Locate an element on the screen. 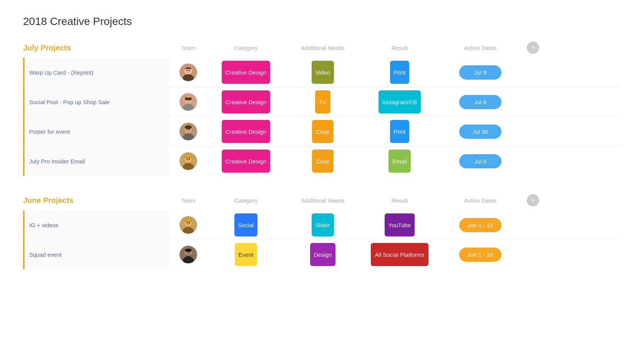 Image resolution: width=644 pixels, height=356 pixels. date-badge-4: Jul 8 is located at coordinates (480, 161).